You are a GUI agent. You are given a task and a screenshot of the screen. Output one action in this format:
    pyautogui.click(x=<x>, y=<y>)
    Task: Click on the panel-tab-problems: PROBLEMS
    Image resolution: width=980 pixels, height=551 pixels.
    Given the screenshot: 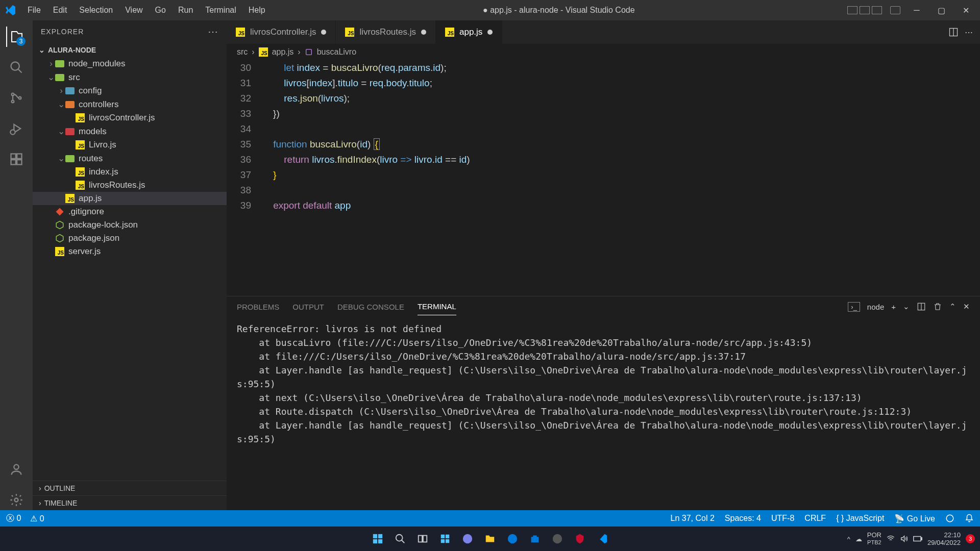 What is the action you would take?
    pyautogui.click(x=258, y=307)
    